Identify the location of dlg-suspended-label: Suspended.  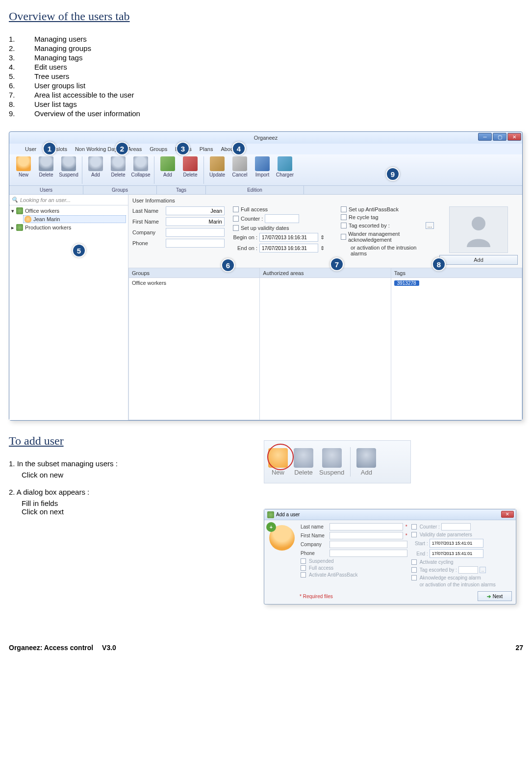
(322, 561).